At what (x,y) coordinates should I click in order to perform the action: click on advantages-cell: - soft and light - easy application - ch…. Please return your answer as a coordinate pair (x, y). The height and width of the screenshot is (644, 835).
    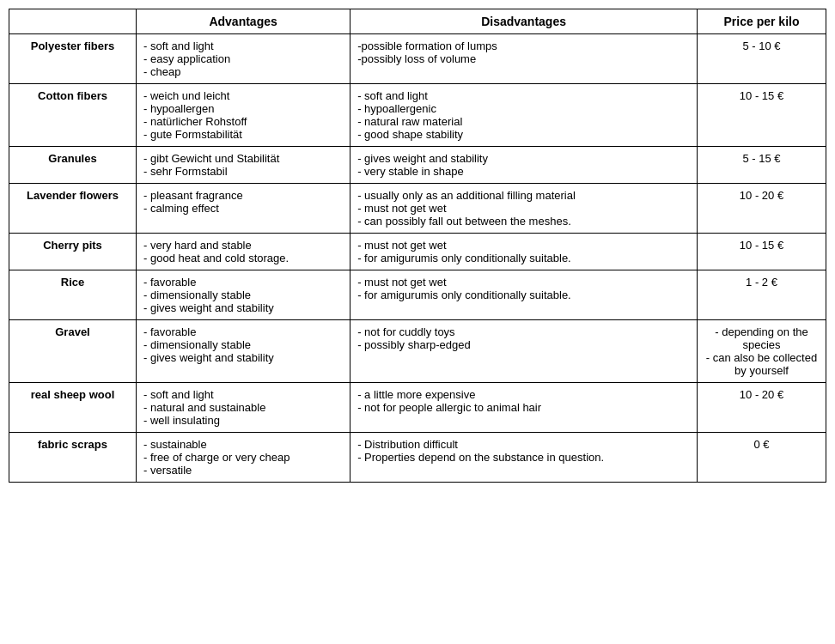
    Looking at the image, I should click on (244, 59).